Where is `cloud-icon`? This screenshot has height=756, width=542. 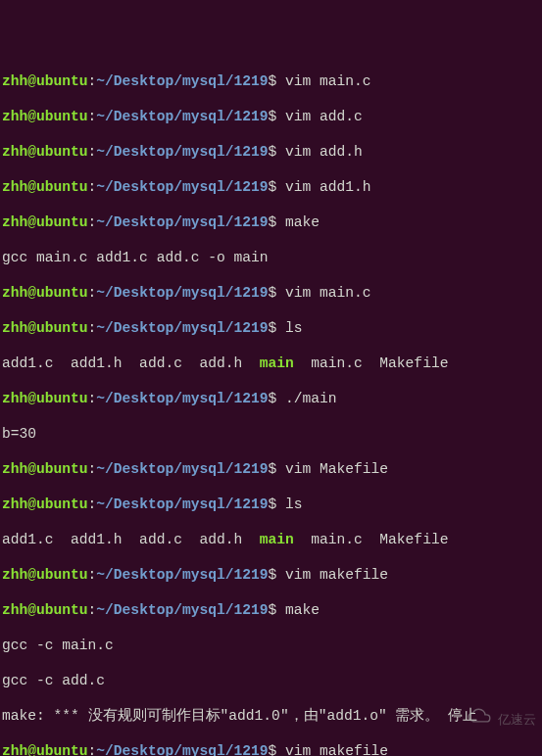 cloud-icon is located at coordinates (473, 719).